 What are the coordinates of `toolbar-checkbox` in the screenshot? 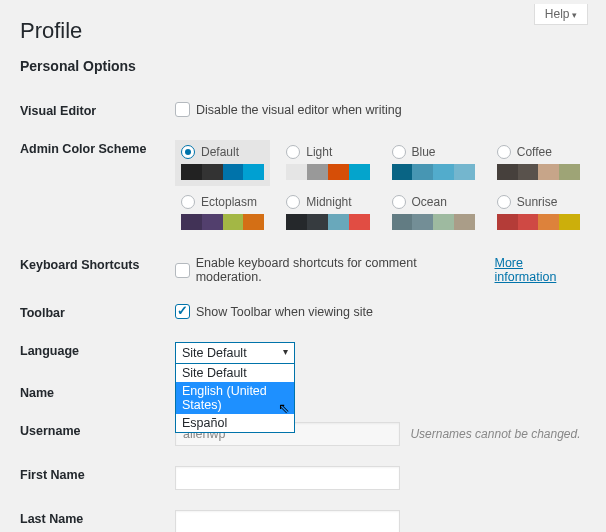 It's located at (182, 312).